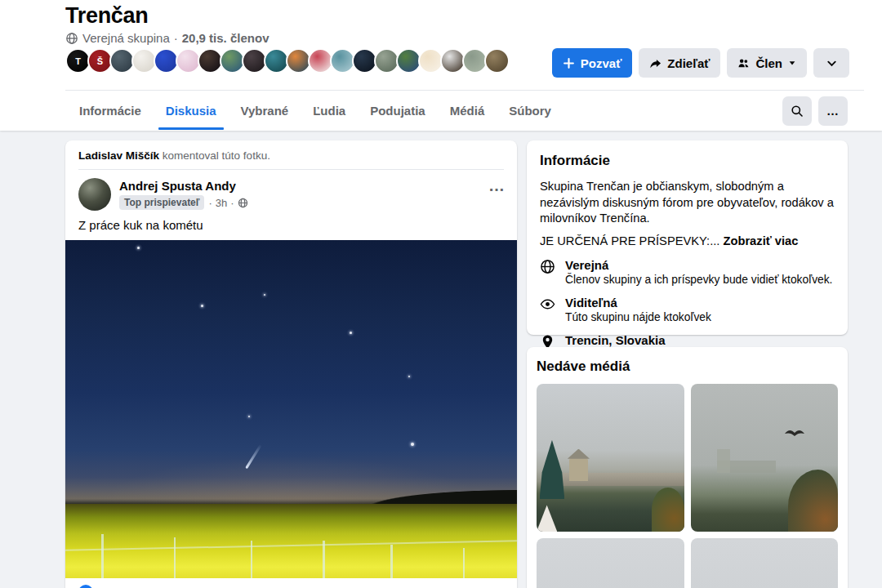 The height and width of the screenshot is (588, 882). What do you see at coordinates (688, 310) in the screenshot?
I see `about-row-viditelna: ViditeľnáTúto skupinu nájde ktokoľvek` at bounding box center [688, 310].